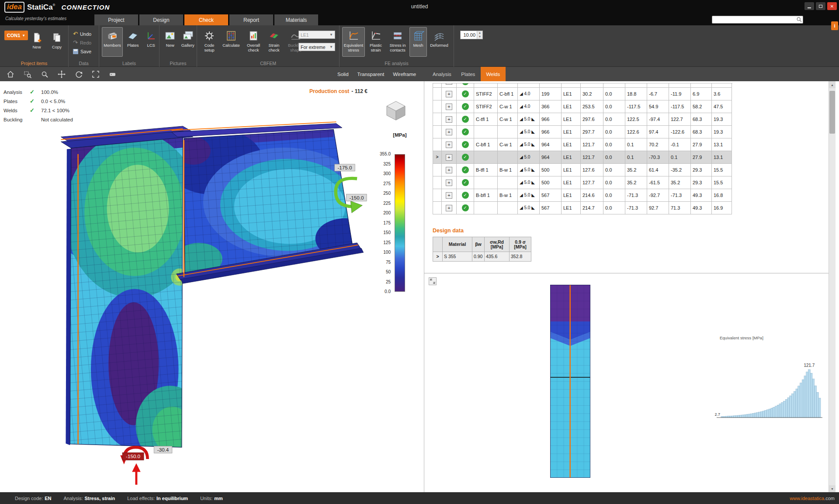  What do you see at coordinates (680, 86) in the screenshot?
I see `weld-value-cell` at bounding box center [680, 86].